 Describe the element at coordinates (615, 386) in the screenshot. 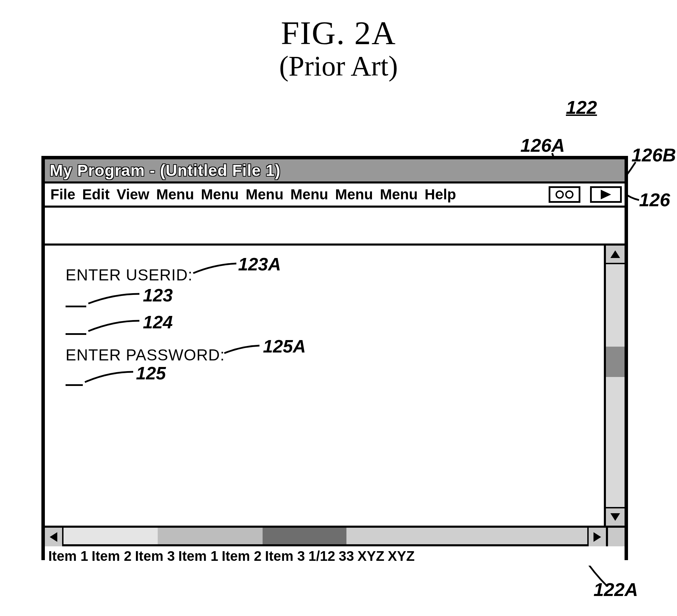

I see `vscroll-track` at that location.